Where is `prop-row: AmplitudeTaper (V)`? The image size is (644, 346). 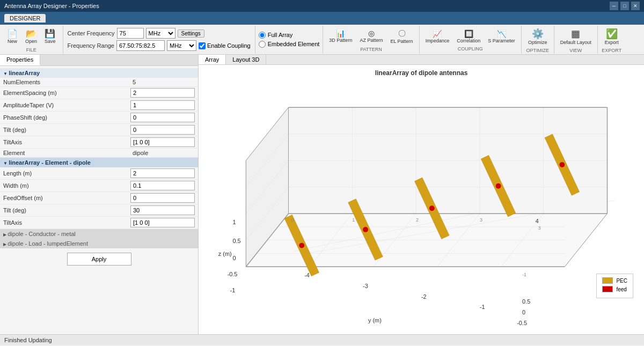
prop-row: AmplitudeTaper (V) is located at coordinates (99, 105).